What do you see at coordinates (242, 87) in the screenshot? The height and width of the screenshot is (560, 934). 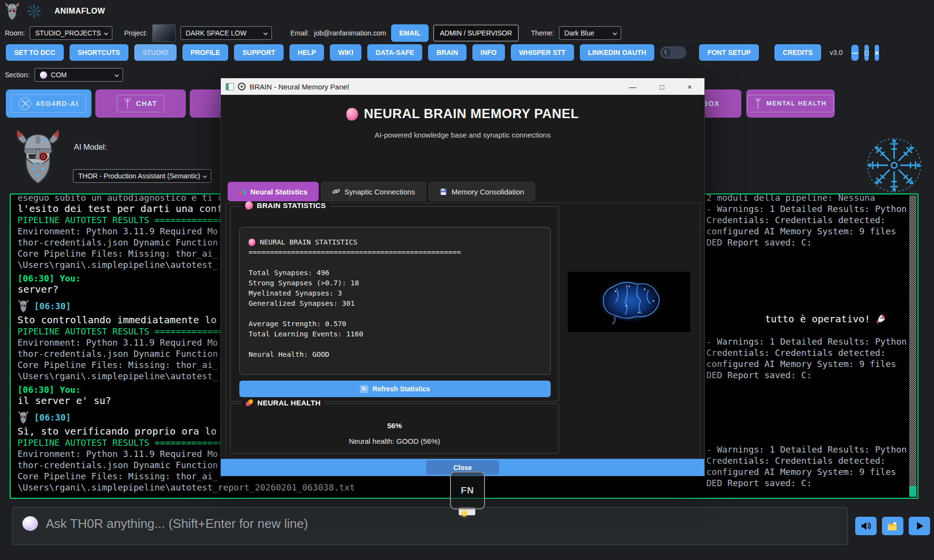 I see `brain-globe-icon` at bounding box center [242, 87].